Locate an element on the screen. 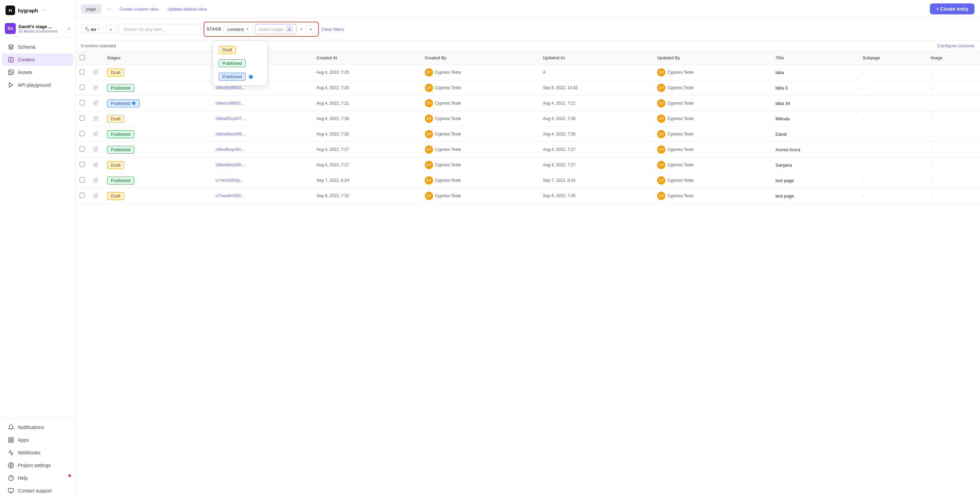 Image resolution: width=980 pixels, height=500 pixels. main-nav: Schema Content Assets API playground is located at coordinates (38, 228).